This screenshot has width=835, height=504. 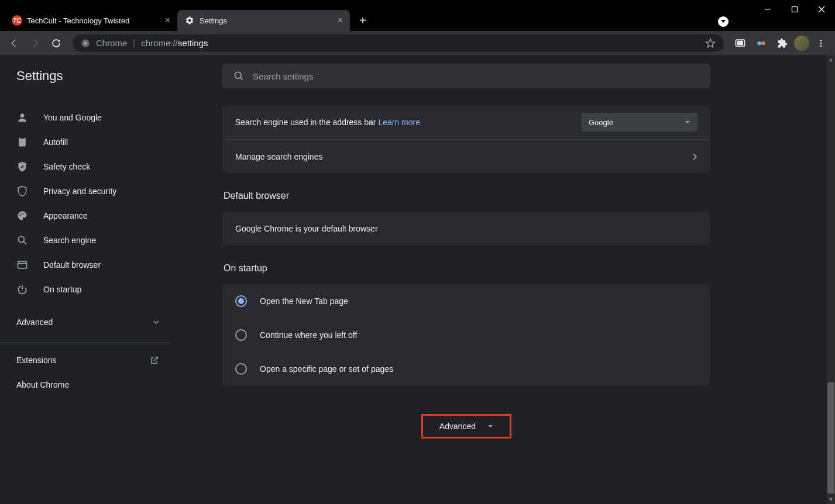 What do you see at coordinates (85, 289) in the screenshot?
I see `sidebar-item-on-startup: On startup` at bounding box center [85, 289].